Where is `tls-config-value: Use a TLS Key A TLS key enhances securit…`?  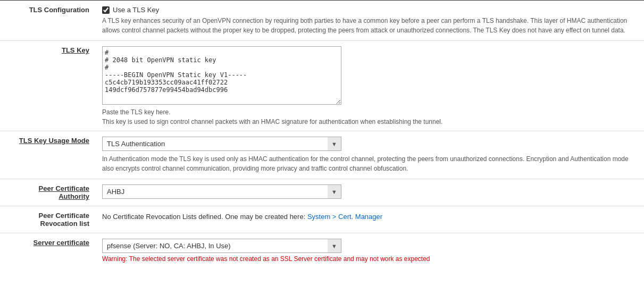 tls-config-value: Use a TLS Key A TLS key enhances securit… is located at coordinates (370, 21).